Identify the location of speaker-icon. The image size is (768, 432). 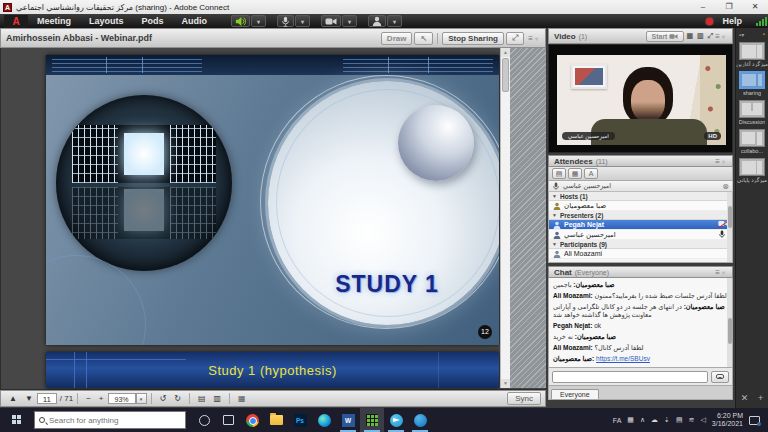
(240, 21).